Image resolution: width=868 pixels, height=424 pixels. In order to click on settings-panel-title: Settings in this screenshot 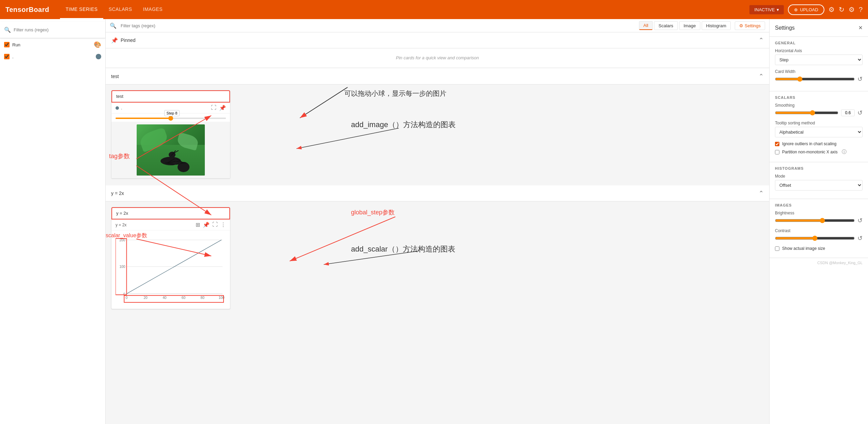, I will do `click(785, 28)`.